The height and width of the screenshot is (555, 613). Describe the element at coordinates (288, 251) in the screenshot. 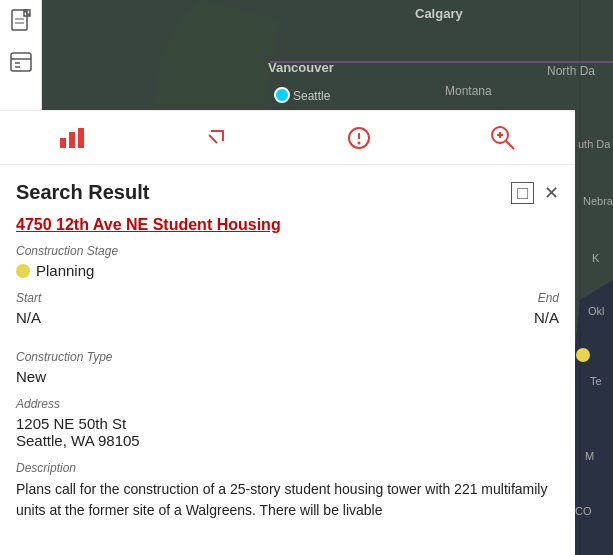

I see `construction-stage-label: Construction Stage` at that location.